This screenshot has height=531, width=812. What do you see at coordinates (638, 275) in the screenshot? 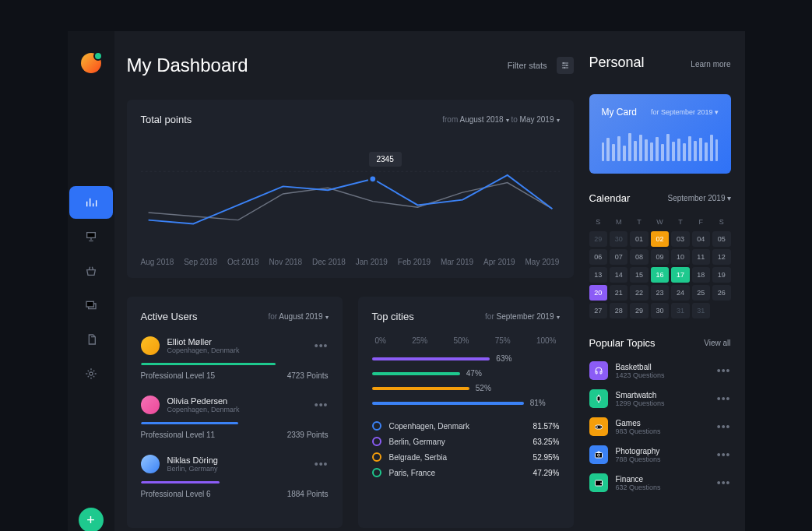
I see `cal-day: 15` at bounding box center [638, 275].